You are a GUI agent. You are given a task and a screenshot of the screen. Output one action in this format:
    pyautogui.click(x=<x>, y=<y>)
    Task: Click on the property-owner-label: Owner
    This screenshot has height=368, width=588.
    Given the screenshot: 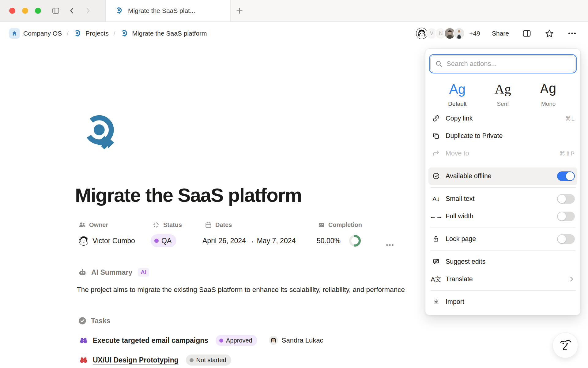 What is the action you would take?
    pyautogui.click(x=107, y=225)
    